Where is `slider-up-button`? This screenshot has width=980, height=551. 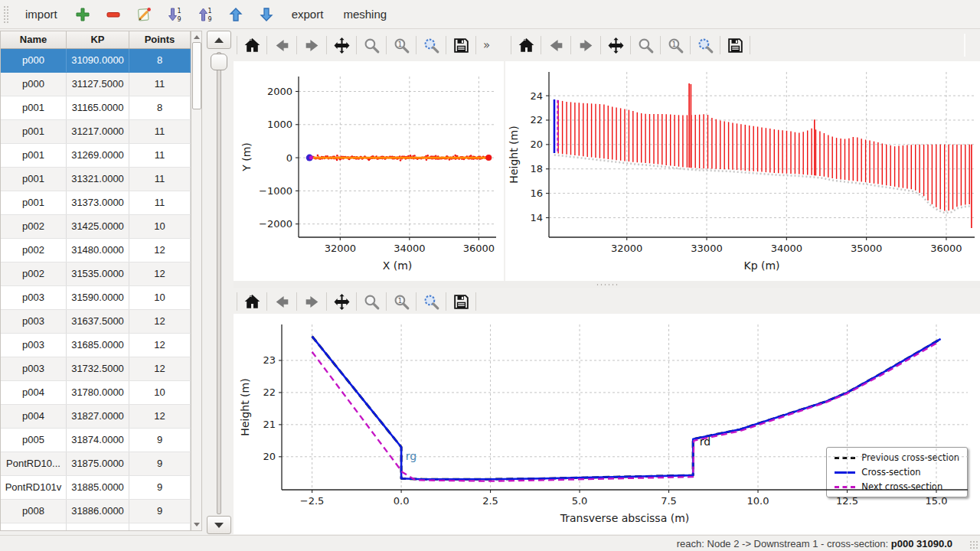 slider-up-button is located at coordinates (219, 40).